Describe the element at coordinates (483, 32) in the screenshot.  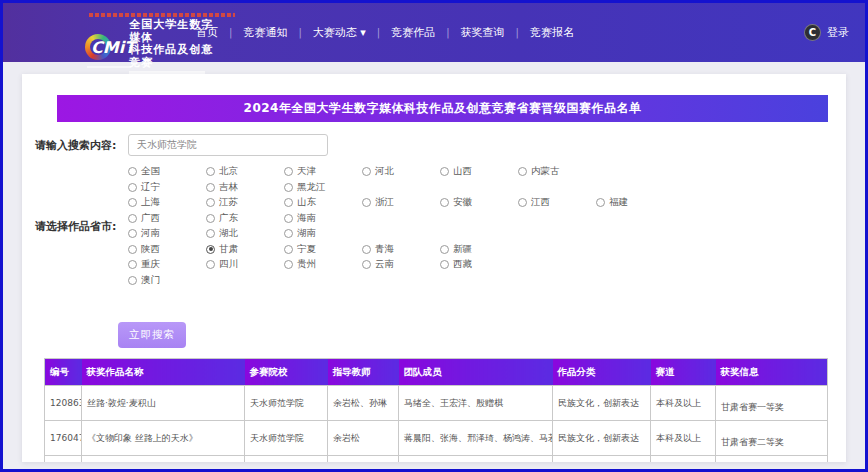
I see `nav-item-5: 获奖查询` at that location.